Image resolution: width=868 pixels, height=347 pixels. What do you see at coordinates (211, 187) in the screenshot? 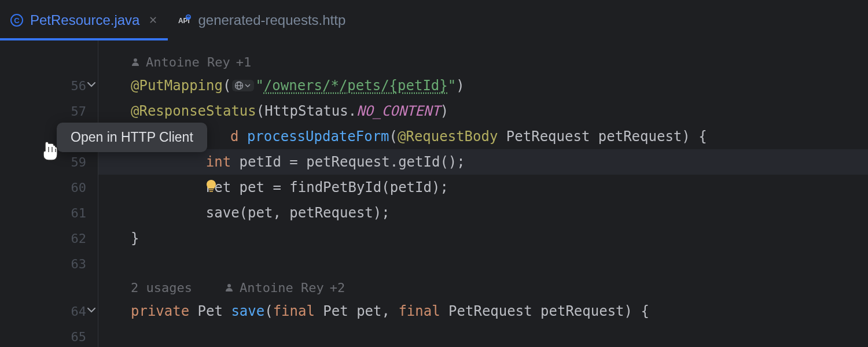
I see `bulb-icon` at bounding box center [211, 187].